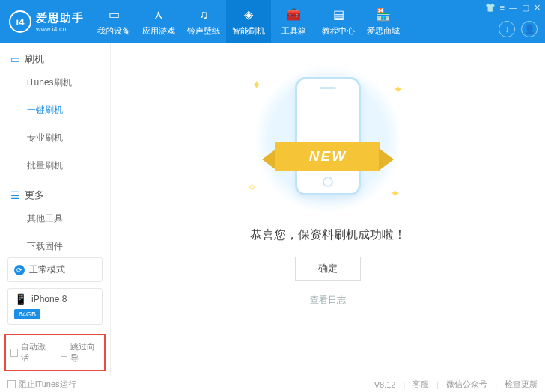 The height and width of the screenshot is (392, 545). What do you see at coordinates (55, 192) in the screenshot?
I see `sidebar-section: ☰更多` at bounding box center [55, 192].